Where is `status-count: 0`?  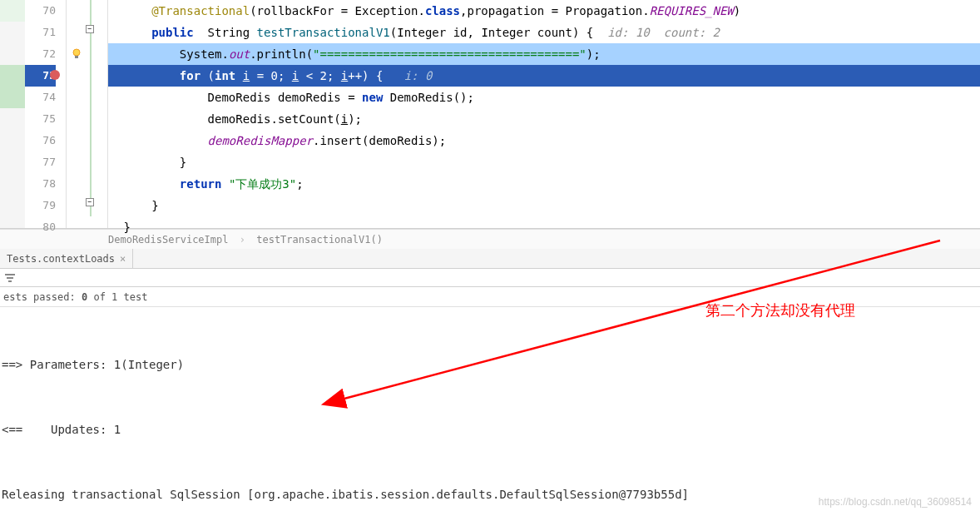
status-count: 0 is located at coordinates (85, 297).